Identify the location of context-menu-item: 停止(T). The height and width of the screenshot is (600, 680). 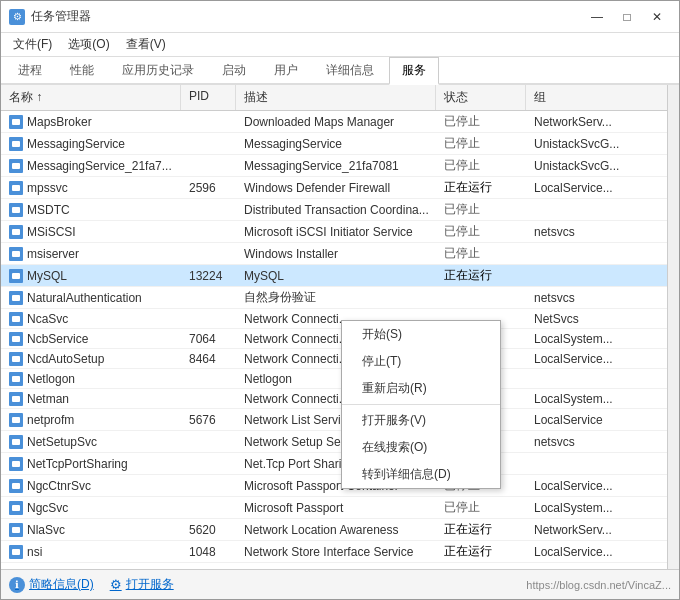
(421, 362).